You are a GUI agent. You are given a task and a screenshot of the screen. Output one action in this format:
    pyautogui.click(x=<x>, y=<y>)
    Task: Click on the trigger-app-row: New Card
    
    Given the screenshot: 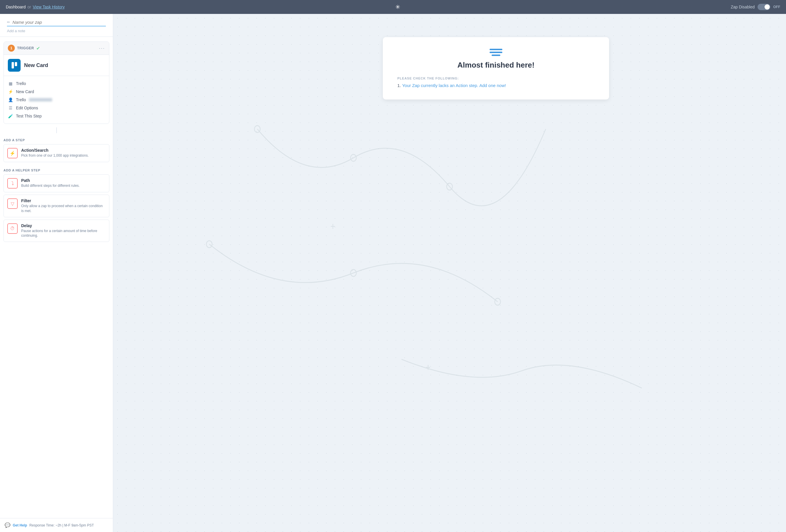 What is the action you would take?
    pyautogui.click(x=56, y=66)
    